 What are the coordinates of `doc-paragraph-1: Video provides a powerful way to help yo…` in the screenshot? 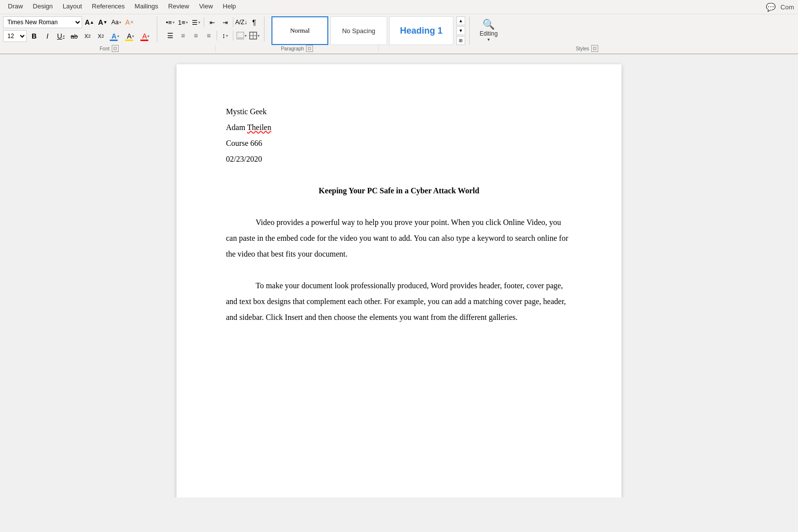 It's located at (399, 238).